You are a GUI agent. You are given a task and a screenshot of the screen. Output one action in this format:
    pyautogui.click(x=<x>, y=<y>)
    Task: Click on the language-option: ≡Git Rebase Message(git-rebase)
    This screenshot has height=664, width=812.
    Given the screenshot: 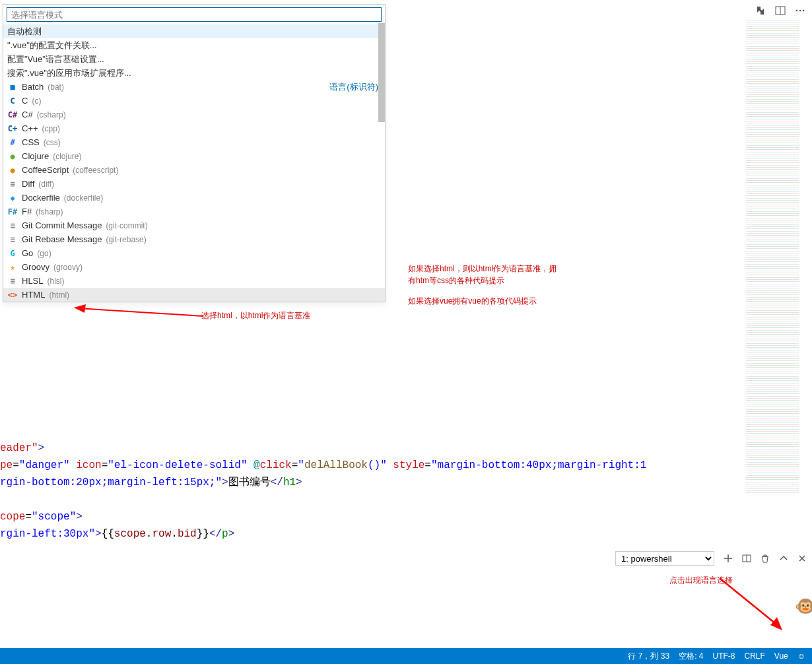 What is the action you would take?
    pyautogui.click(x=194, y=239)
    